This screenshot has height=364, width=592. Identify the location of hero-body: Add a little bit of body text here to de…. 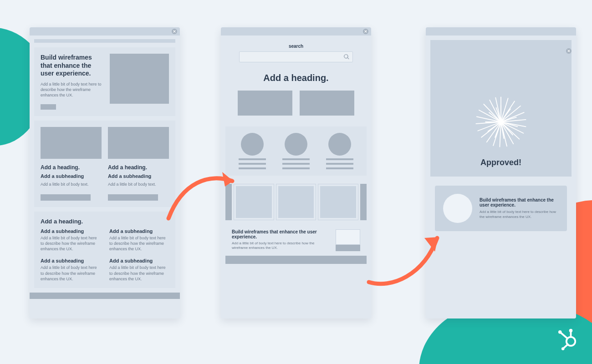
(72, 90).